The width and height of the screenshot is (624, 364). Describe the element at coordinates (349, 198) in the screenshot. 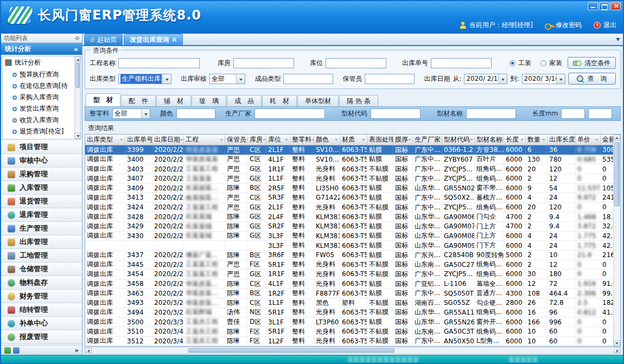

I see `table-row: 调拨出库34132020/2/26南某国某...严思C区5R3F整料G71422…` at that location.